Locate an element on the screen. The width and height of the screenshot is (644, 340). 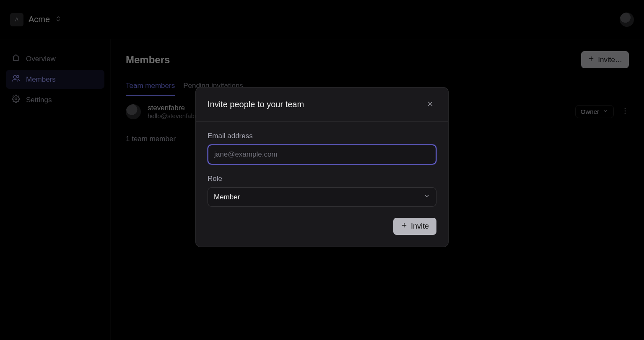
role-label: Role is located at coordinates (322, 179).